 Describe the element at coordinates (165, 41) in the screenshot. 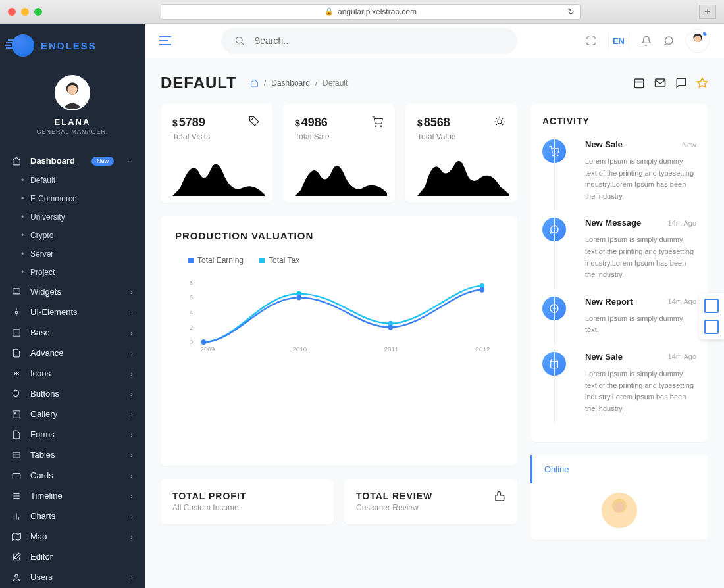

I see `menu-toggle-icon` at that location.